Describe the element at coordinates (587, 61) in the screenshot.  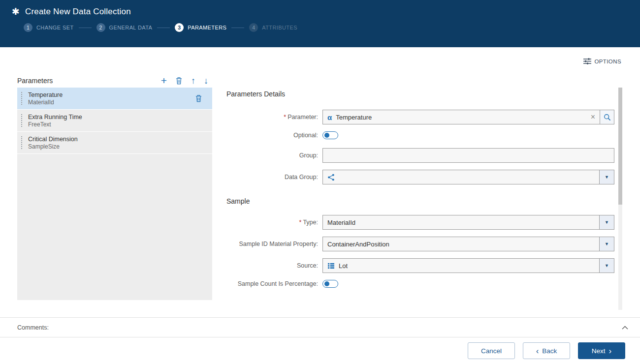
I see `sliders-icon` at that location.